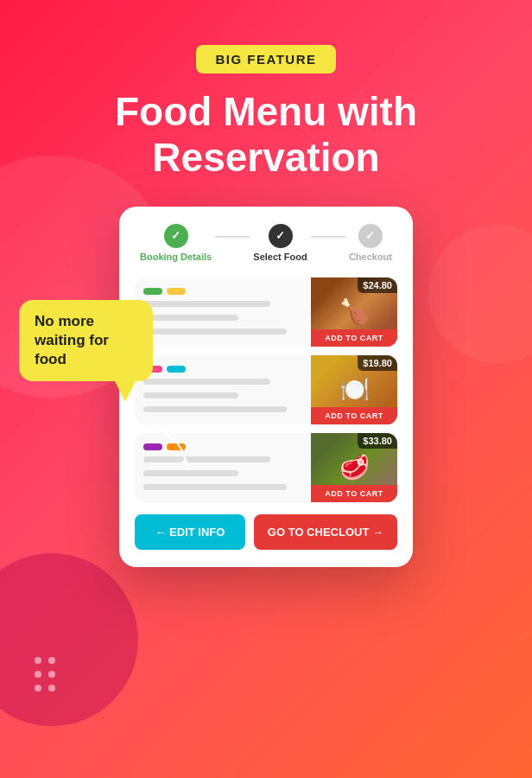  I want to click on step-checkout: ✓ Checkout, so click(370, 243).